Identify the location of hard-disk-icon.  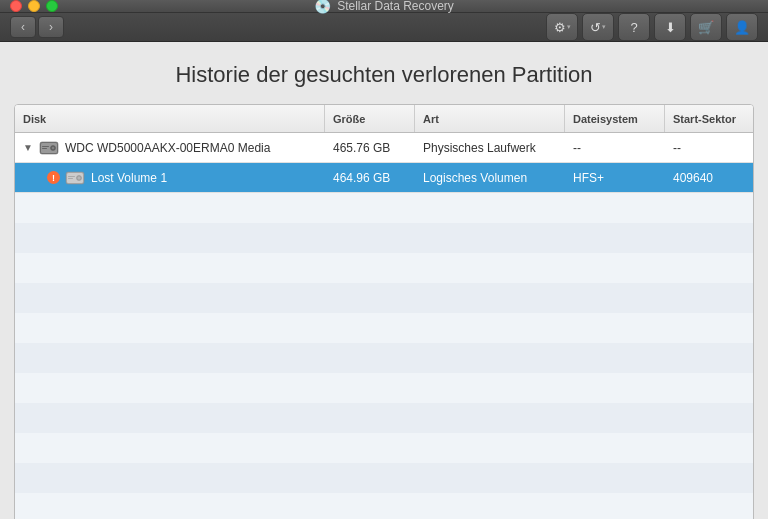
(49, 148).